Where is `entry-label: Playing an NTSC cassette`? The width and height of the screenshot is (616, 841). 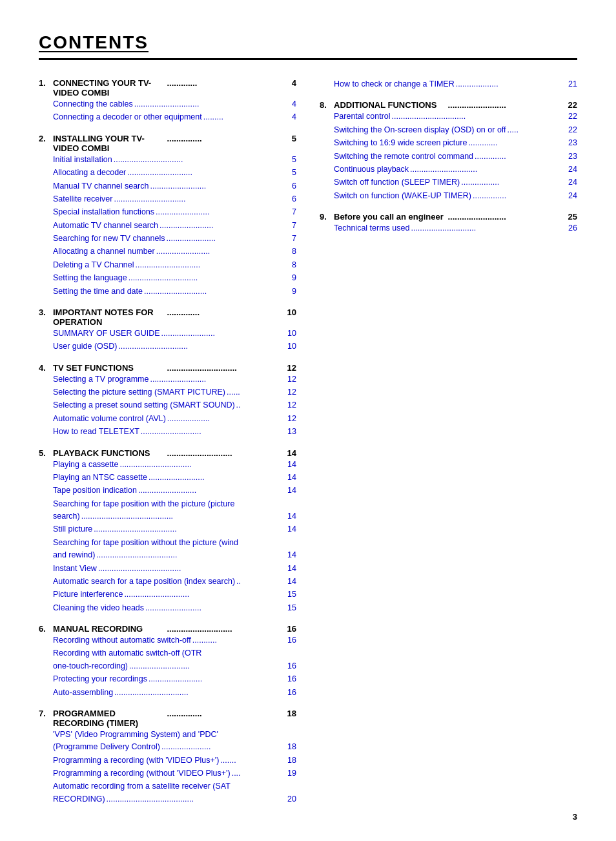
entry-label: Playing an NTSC cassette is located at coordinates (100, 478).